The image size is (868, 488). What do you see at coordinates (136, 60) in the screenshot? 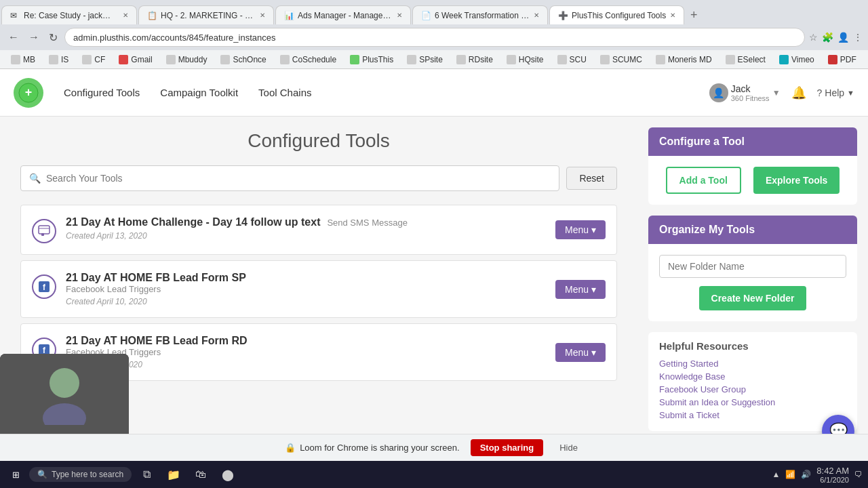
I see `bookmark-gmail: Gmail` at bounding box center [136, 60].